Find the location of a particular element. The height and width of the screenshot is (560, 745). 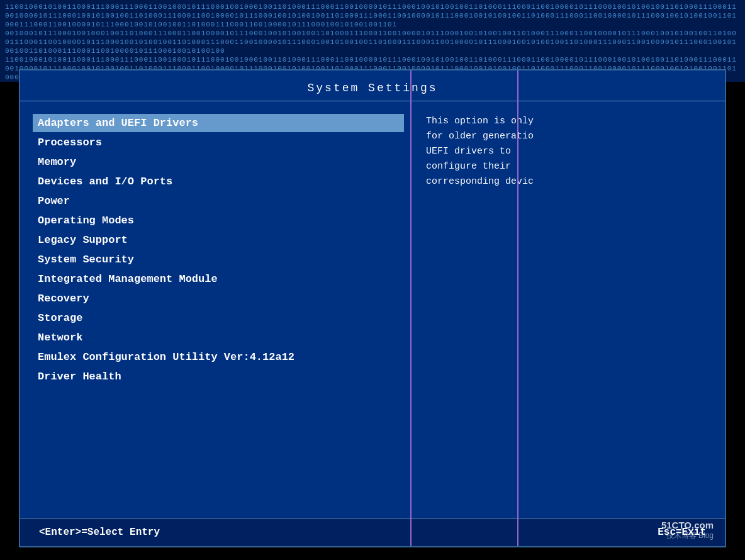

menu-item-5: Operating Modes is located at coordinates (218, 220).